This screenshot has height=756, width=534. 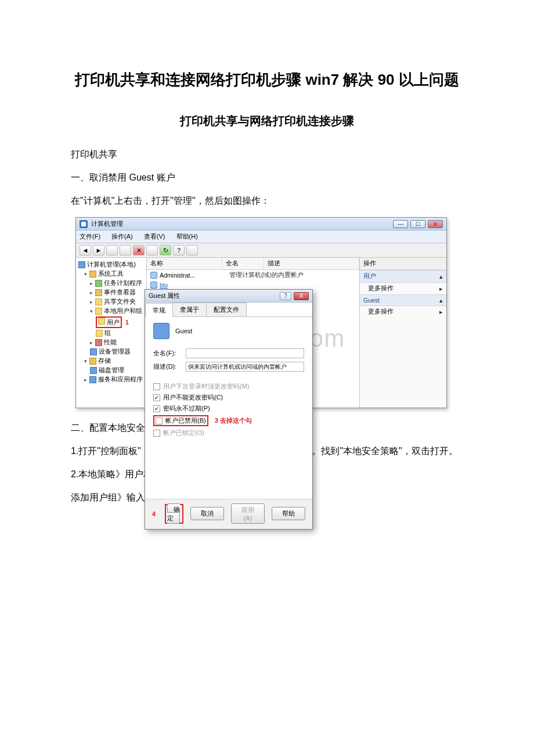 I want to click on apply-button: 应用(A), so click(x=248, y=513).